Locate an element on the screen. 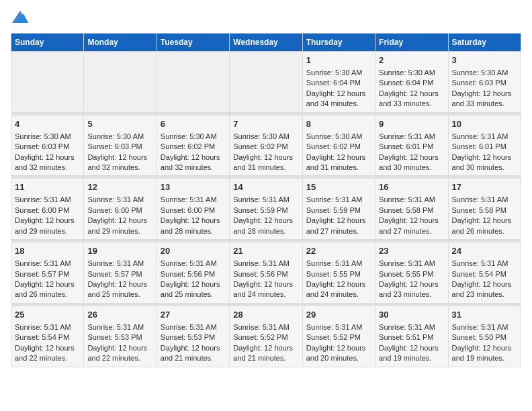 The width and height of the screenshot is (532, 411). header-friday: Friday is located at coordinates (412, 42).